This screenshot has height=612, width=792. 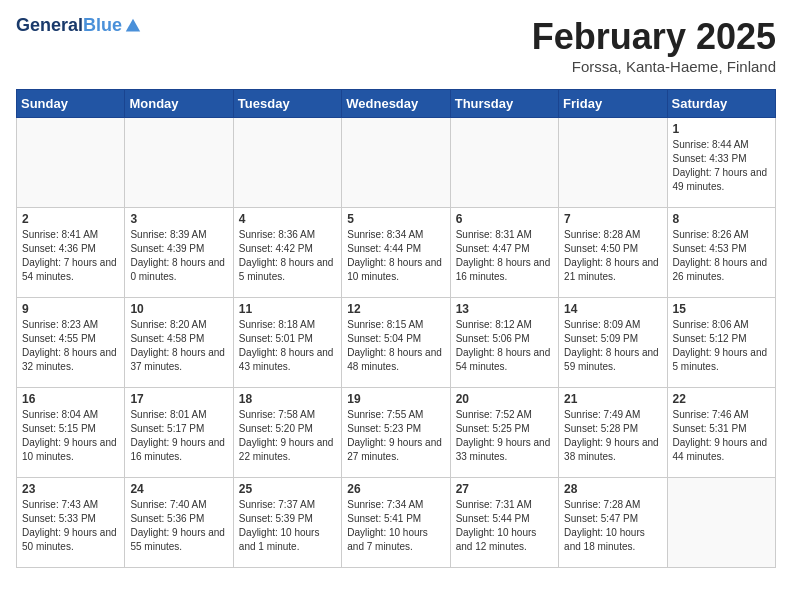 I want to click on calendar-title: February 2025, so click(x=654, y=37).